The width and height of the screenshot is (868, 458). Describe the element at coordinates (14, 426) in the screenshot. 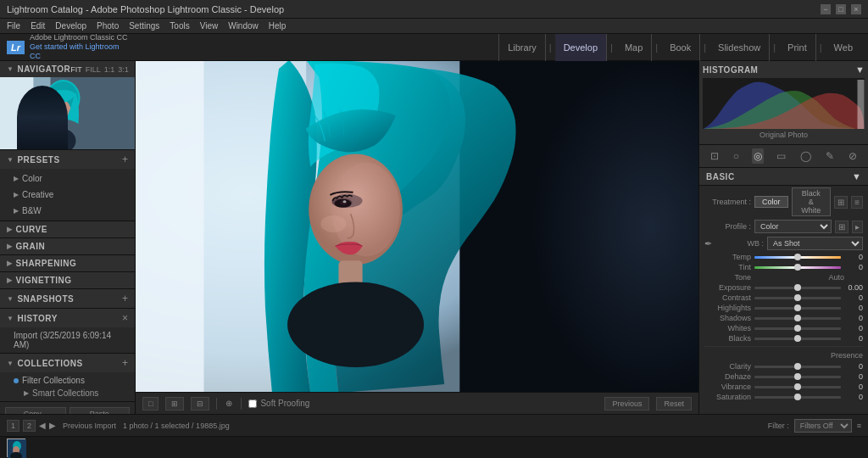

I see `page-1-button: 1` at that location.